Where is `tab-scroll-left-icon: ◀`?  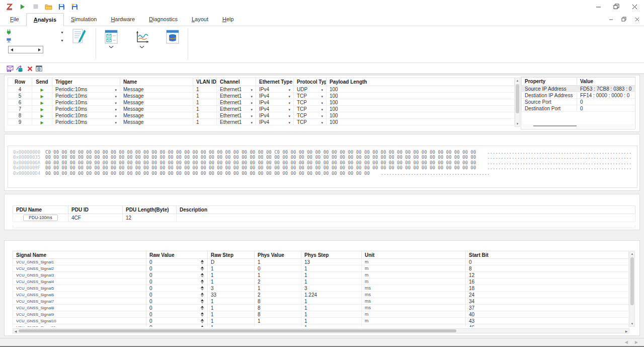 tab-scroll-left-icon: ◀ is located at coordinates (626, 342).